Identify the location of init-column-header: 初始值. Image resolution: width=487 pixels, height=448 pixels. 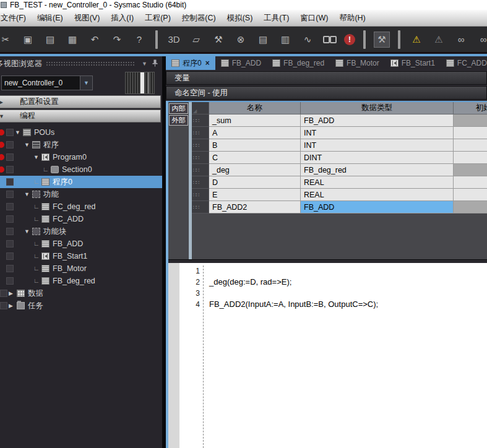
(470, 108).